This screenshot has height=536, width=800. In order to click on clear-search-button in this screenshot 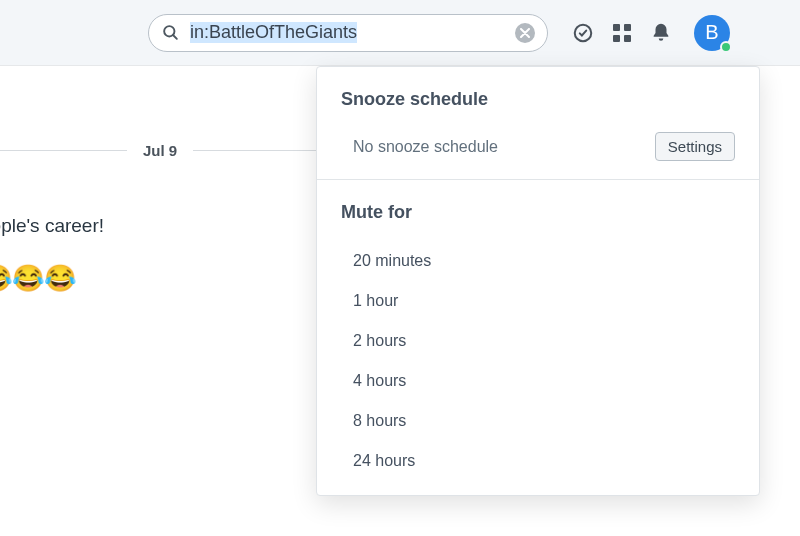, I will do `click(525, 33)`.